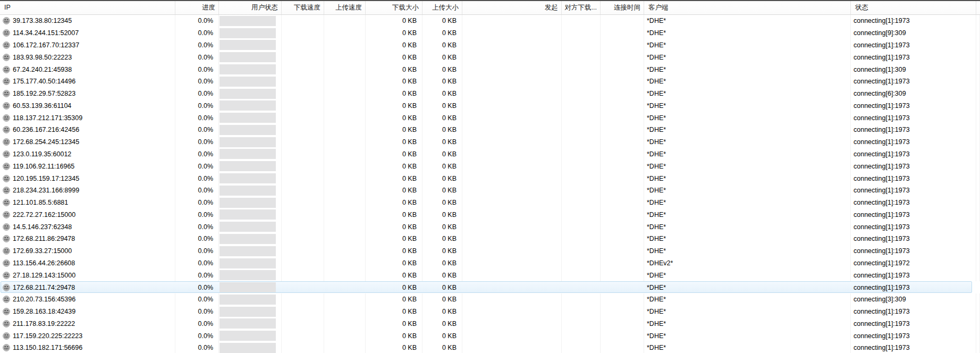  I want to click on cell-ip: 183.93.98.50:22223, so click(88, 57).